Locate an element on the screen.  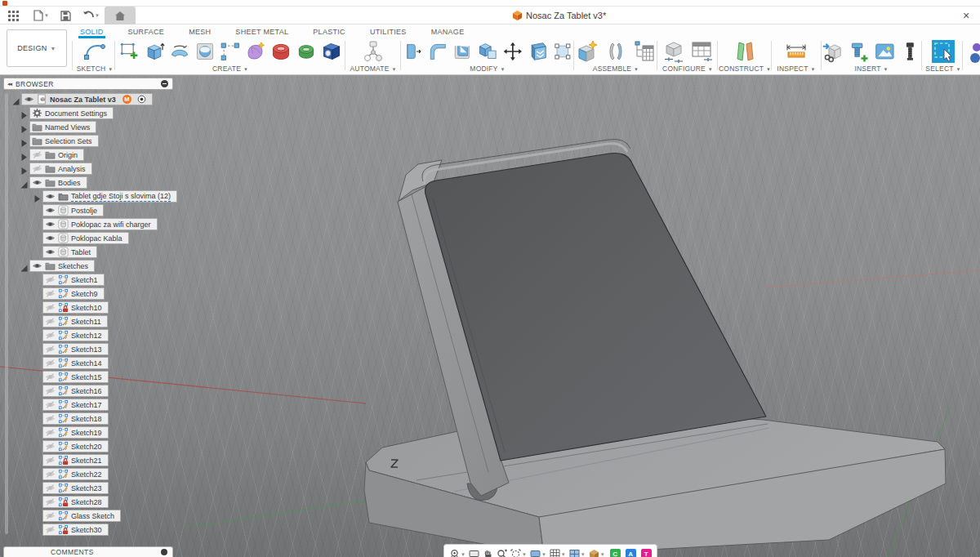
tree-item-origin: Origin is located at coordinates (57, 155).